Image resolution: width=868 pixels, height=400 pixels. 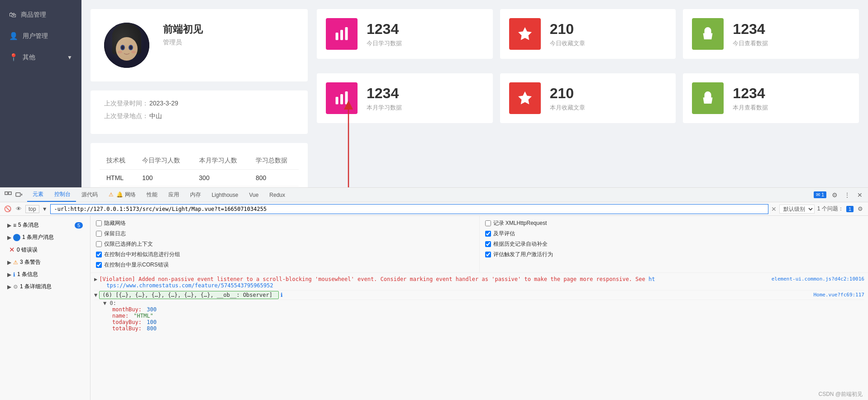 I want to click on last-login-time-value: 2023-3-29, so click(x=164, y=104).